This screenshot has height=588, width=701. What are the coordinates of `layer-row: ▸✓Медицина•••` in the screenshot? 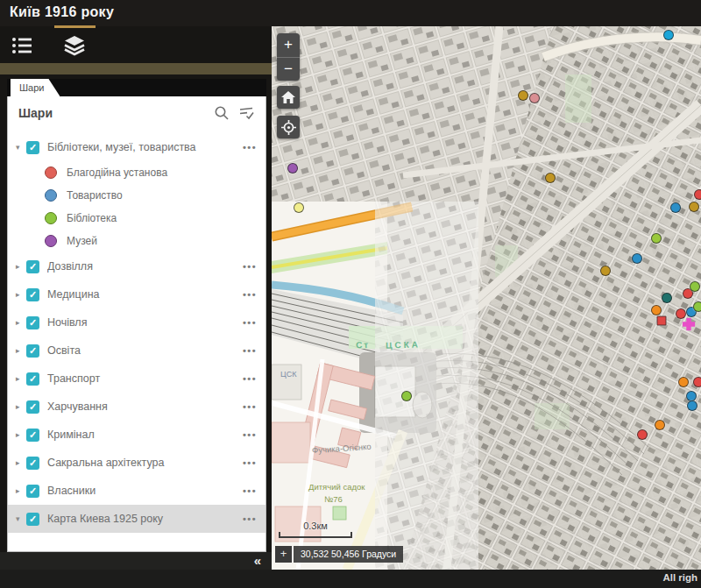 It's located at (137, 294).